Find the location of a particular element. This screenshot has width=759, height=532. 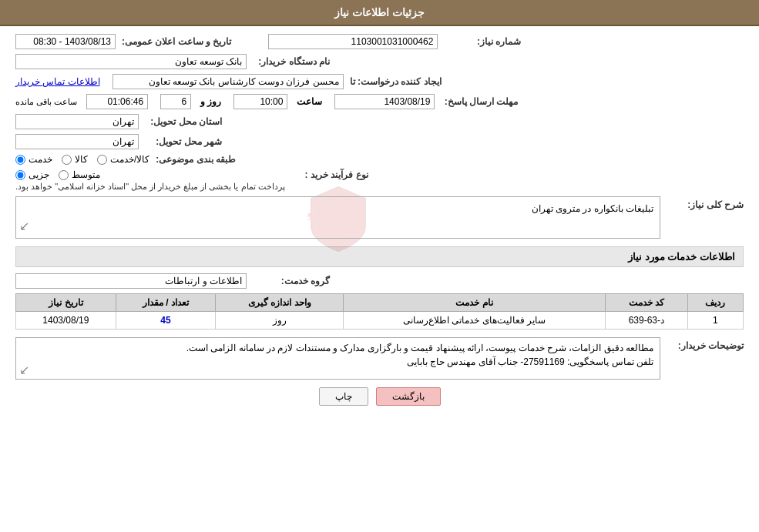

date-label: تاریخ و ساعت اعلان عمومی: is located at coordinates (176, 42).